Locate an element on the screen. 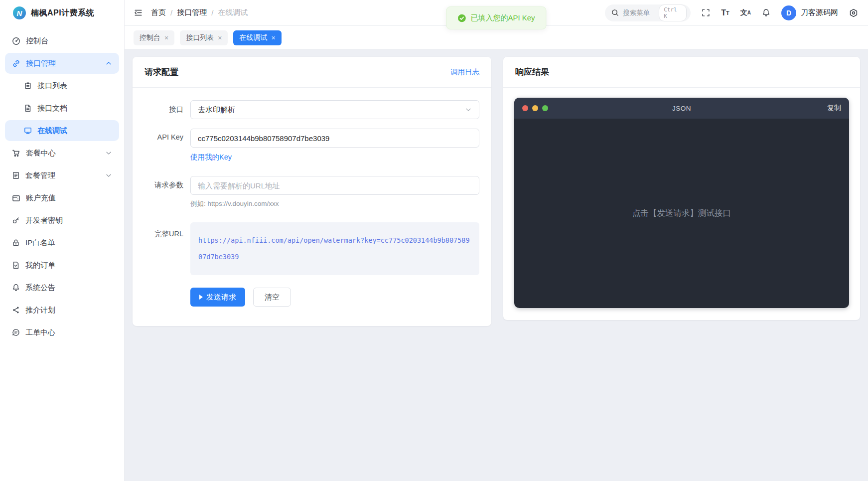 This screenshot has height=481, width=868. ticket-chat-icon is located at coordinates (16, 332).